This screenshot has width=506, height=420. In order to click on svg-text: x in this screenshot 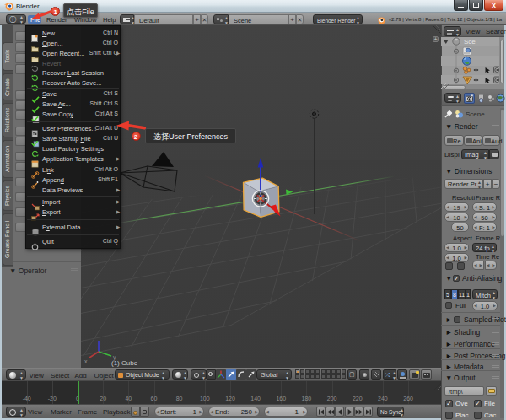, I will do `click(86, 361)`.